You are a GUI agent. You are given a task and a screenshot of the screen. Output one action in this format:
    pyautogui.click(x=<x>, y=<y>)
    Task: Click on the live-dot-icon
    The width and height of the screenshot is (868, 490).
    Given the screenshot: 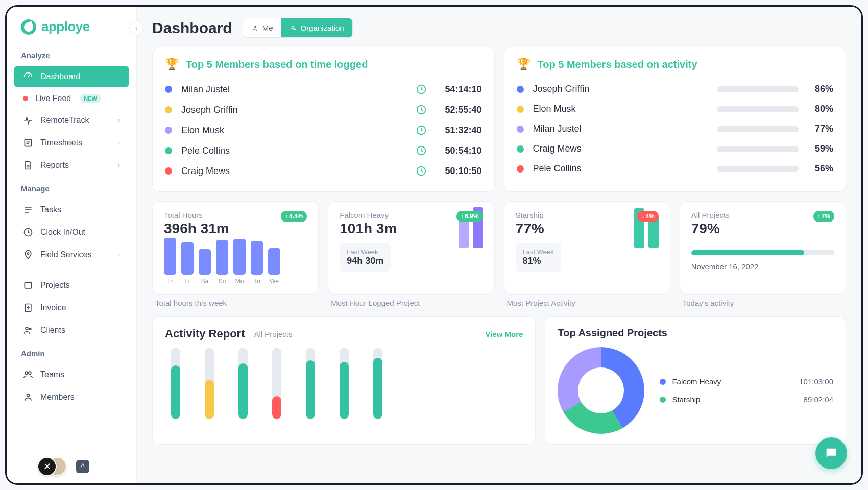 What is the action you would take?
    pyautogui.click(x=26, y=99)
    